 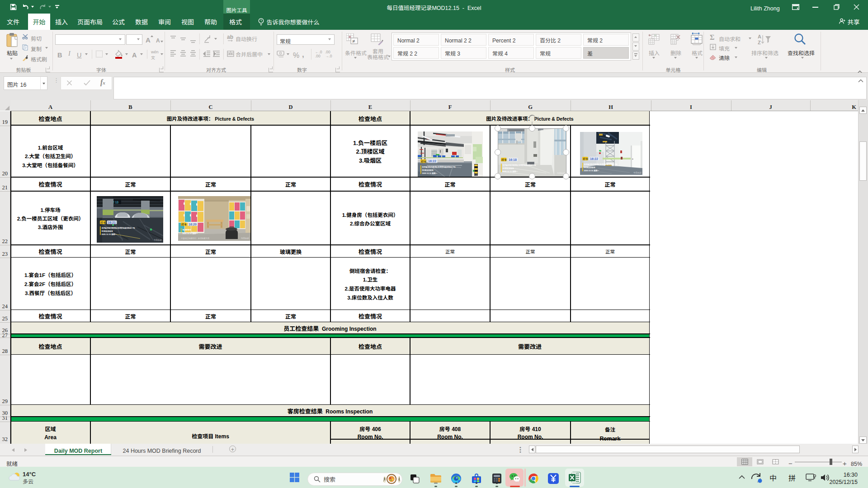 I want to click on svg-text: 16:21, so click(x=112, y=222).